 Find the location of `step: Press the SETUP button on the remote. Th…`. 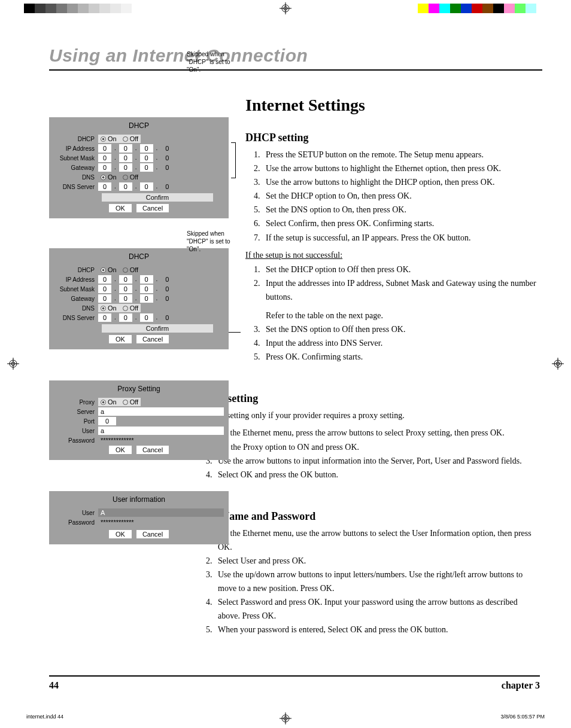

step: Press the SETUP button on the remote. Th… is located at coordinates (399, 154).